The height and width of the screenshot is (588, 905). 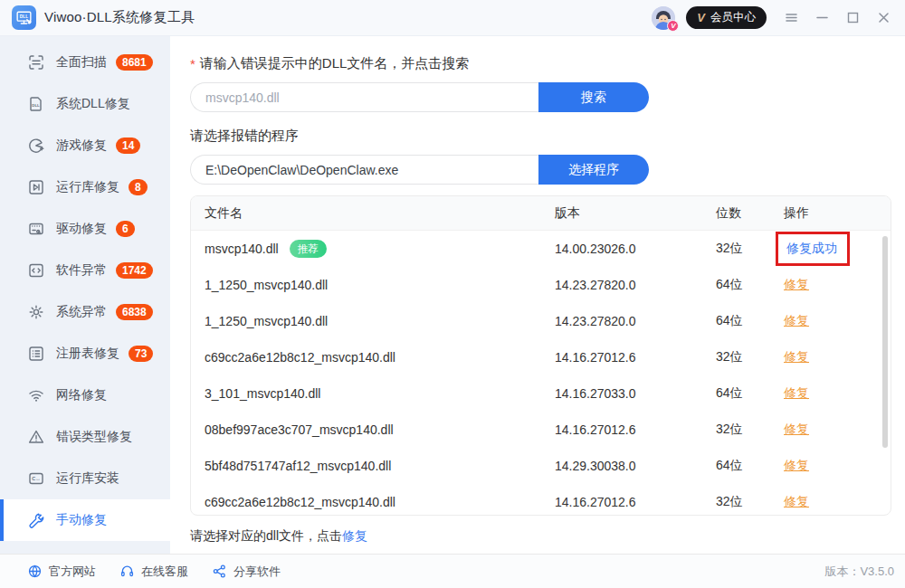 What do you see at coordinates (541, 213) in the screenshot?
I see `table-header: 文件名 版本 位数 操作` at bounding box center [541, 213].